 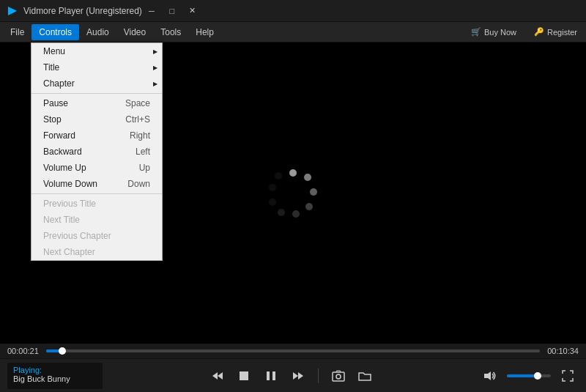 What do you see at coordinates (298, 376) in the screenshot?
I see `forward-button` at bounding box center [298, 376].